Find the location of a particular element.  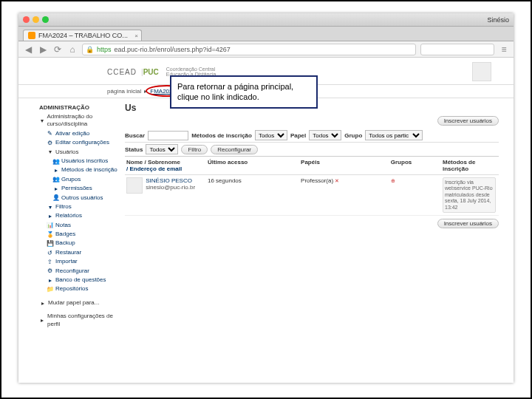

minimize-icon is located at coordinates (35, 19).